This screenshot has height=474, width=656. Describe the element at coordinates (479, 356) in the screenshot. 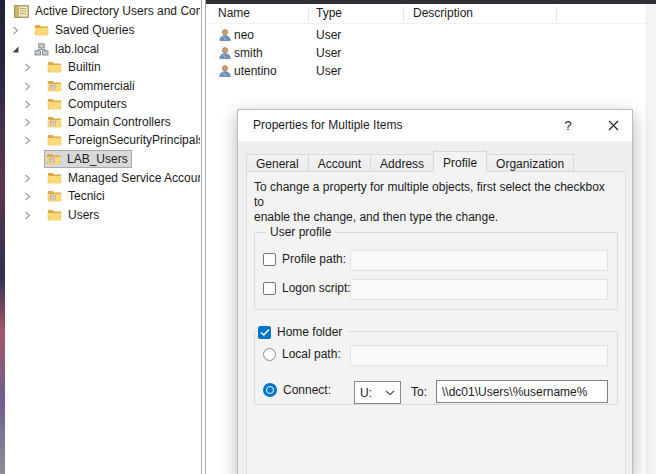

I see `local-path-input` at that location.